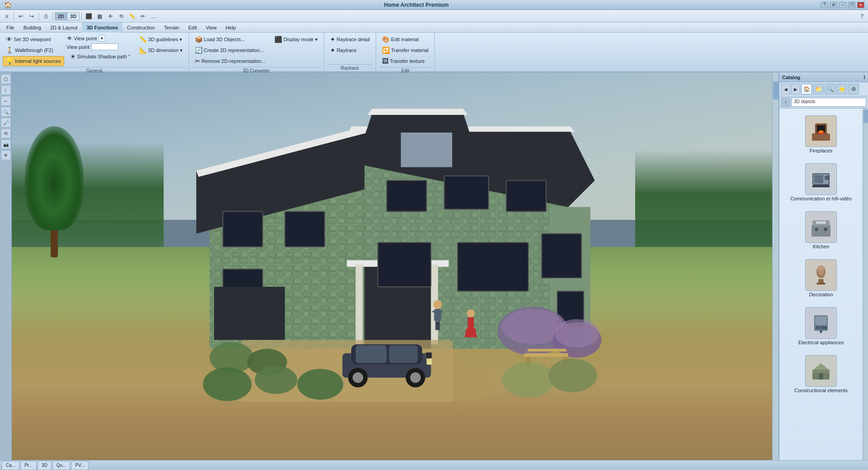 This screenshot has height=470, width=868. What do you see at coordinates (161, 39) in the screenshot?
I see `3d-guidelines-btn: 📏 3D guidelines ▾` at bounding box center [161, 39].